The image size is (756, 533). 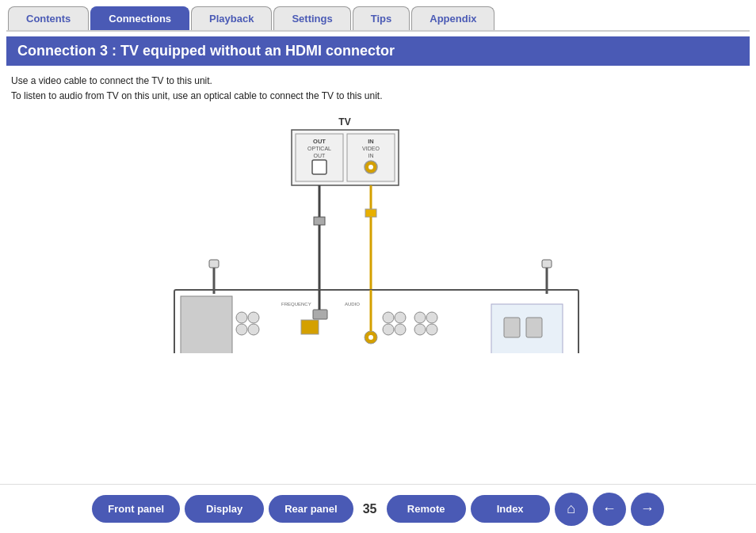 I want to click on nav-tabs: Contents Connections Playback Settings T…, so click(x=378, y=15).